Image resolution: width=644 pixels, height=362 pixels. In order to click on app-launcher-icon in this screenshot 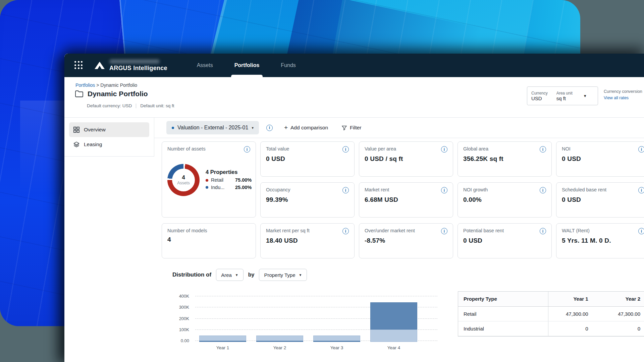, I will do `click(79, 65)`.